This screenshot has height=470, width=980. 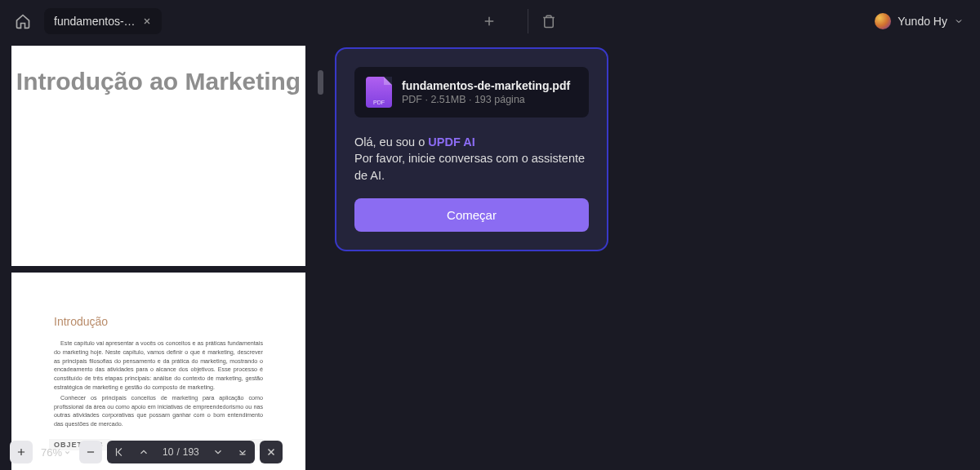 What do you see at coordinates (21, 452) in the screenshot?
I see `zoom-in-button` at bounding box center [21, 452].